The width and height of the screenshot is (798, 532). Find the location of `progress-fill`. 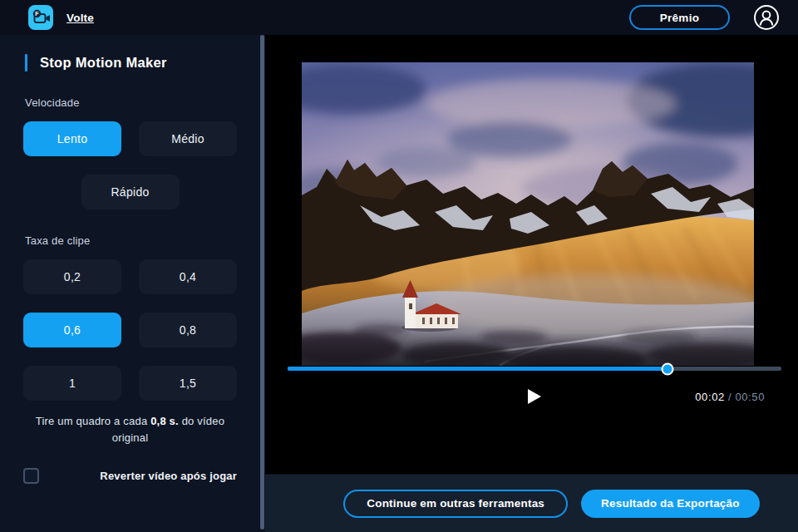

progress-fill is located at coordinates (477, 369).